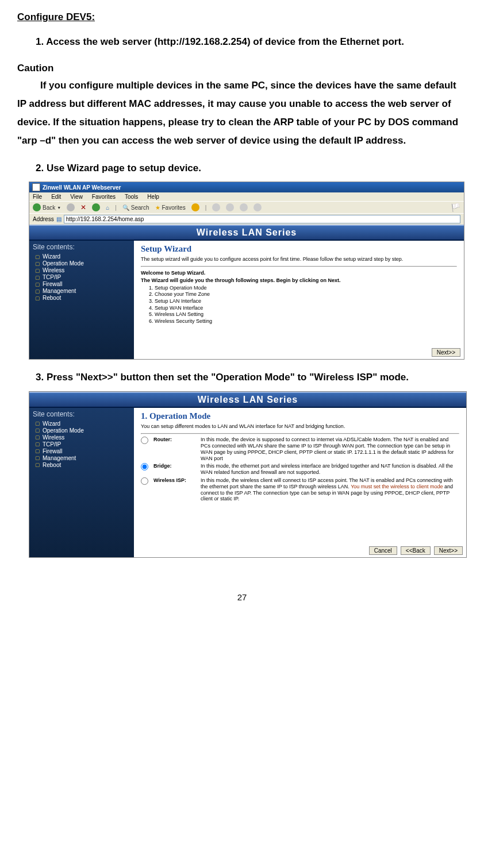 The width and height of the screenshot is (484, 868). I want to click on menu-view: View, so click(76, 196).